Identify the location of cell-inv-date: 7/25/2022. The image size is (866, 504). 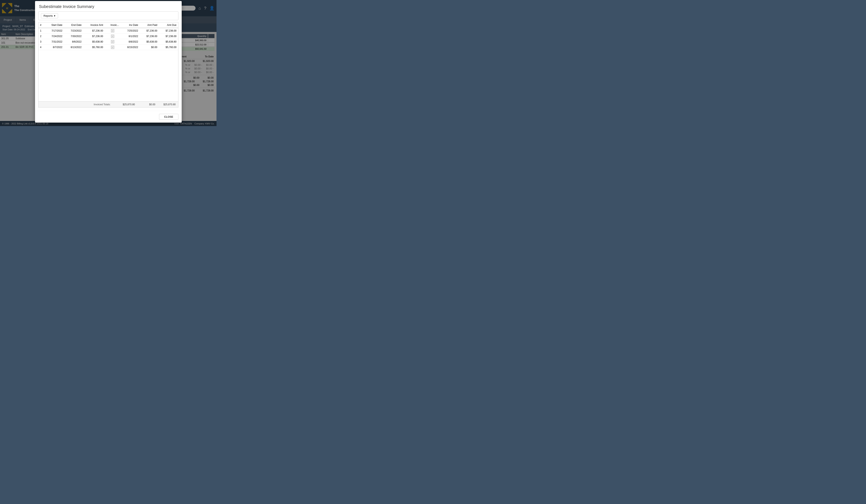
(130, 31).